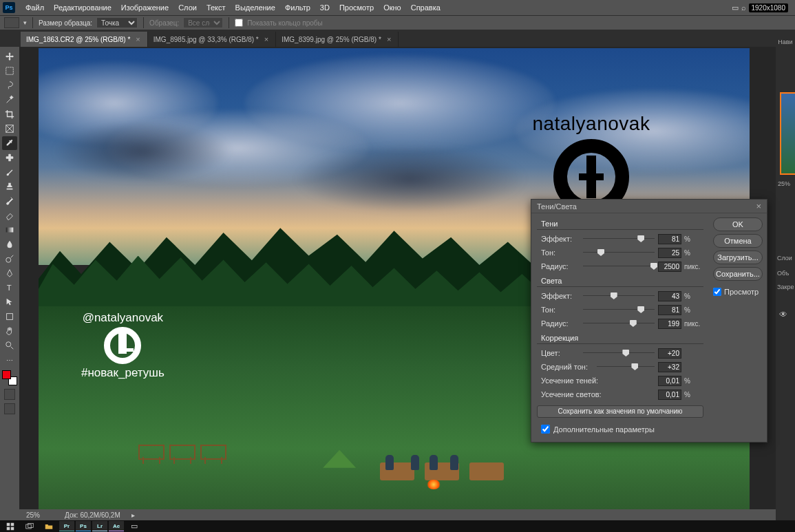  What do you see at coordinates (357, 8) in the screenshot?
I see `menu-view: Просмотр` at bounding box center [357, 8].